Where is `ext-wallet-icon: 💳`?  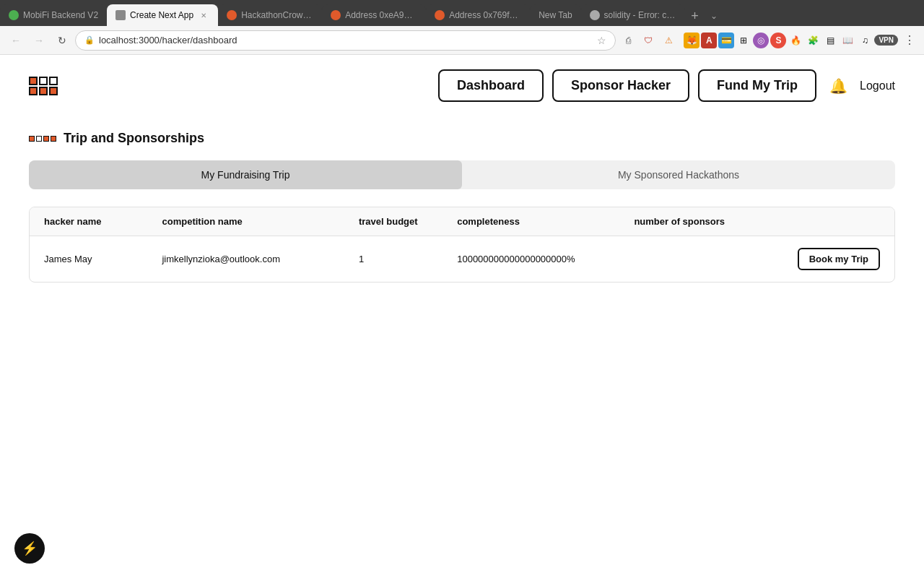
ext-wallet-icon: 💳 is located at coordinates (726, 40).